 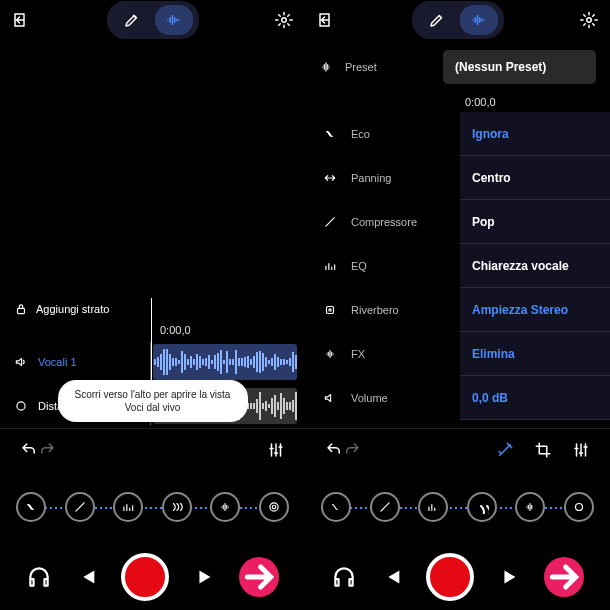 What do you see at coordinates (458, 266) in the screenshot?
I see `fx-item: EQChiarezza vocale` at bounding box center [458, 266].